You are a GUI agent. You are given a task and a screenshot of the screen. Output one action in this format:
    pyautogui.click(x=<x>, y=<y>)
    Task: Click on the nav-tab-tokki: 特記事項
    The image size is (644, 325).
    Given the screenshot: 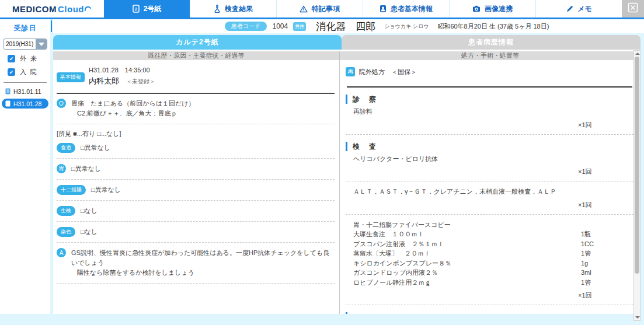 What is the action you would take?
    pyautogui.click(x=319, y=9)
    